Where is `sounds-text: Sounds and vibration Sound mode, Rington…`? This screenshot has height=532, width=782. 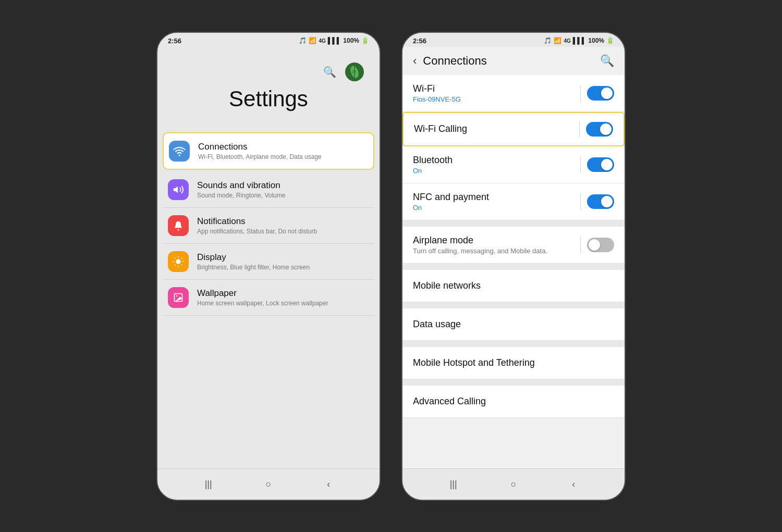 sounds-text: Sounds and vibration Sound mode, Rington… is located at coordinates (241, 190).